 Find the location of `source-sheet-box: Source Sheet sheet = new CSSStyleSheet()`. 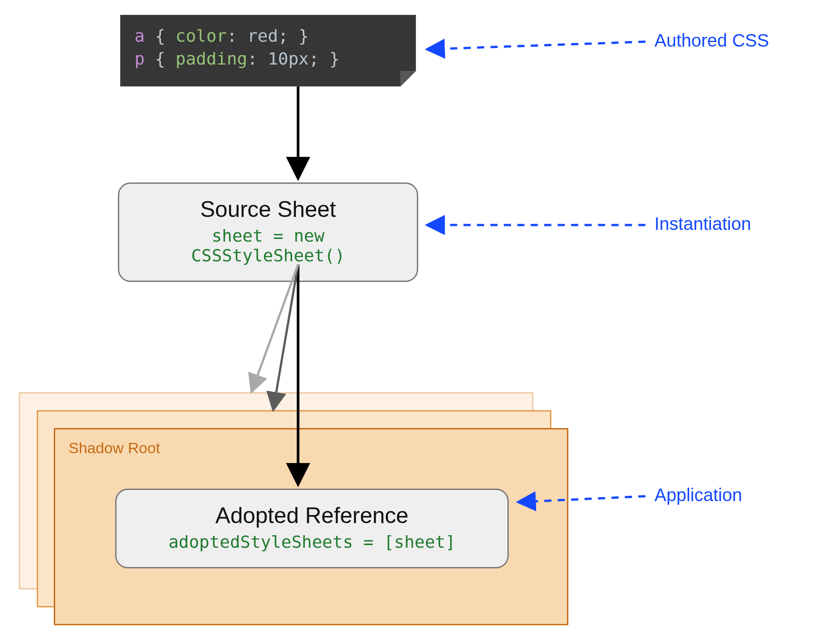

source-sheet-box: Source Sheet sheet = new CSSStyleSheet() is located at coordinates (268, 232).